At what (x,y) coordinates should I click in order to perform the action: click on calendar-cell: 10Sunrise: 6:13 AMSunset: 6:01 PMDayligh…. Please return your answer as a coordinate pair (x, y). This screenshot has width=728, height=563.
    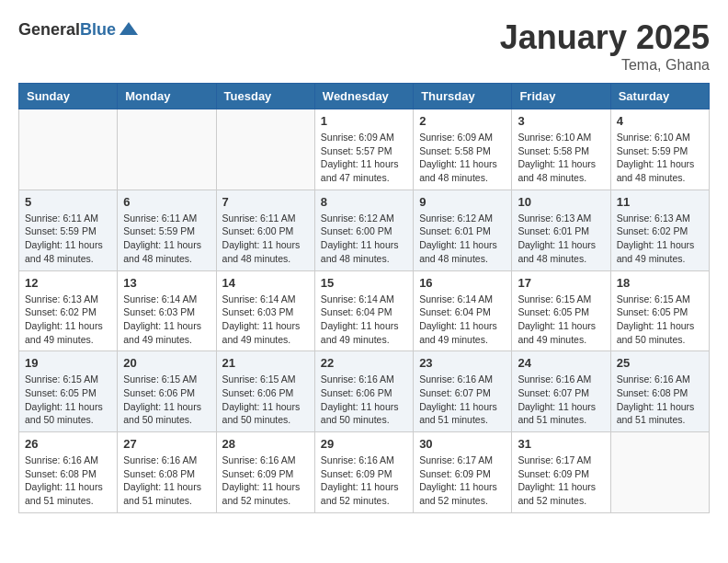
    Looking at the image, I should click on (561, 230).